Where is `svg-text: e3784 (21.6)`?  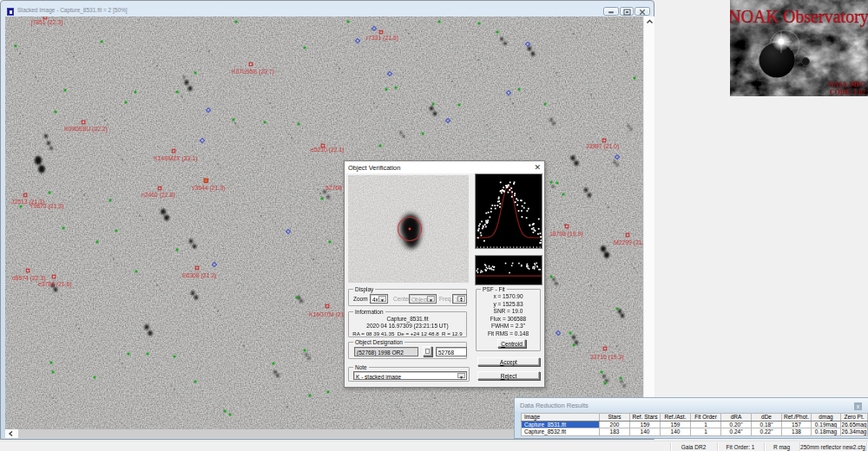
svg-text: e3784 (21.6) is located at coordinates (56, 284).